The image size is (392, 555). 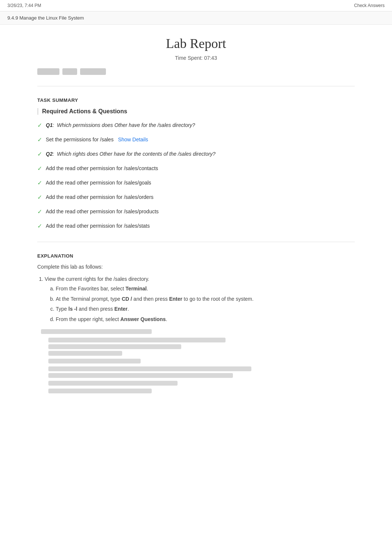 What do you see at coordinates (100, 197) in the screenshot?
I see `orders-text: Add the read other permission for /sales…` at bounding box center [100, 197].